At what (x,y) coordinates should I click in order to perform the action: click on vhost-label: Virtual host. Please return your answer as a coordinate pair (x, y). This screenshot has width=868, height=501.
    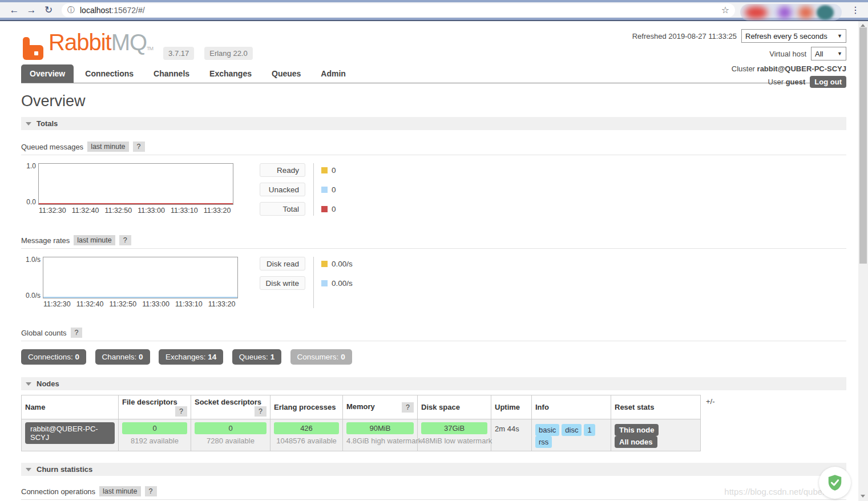
    Looking at the image, I should click on (788, 54).